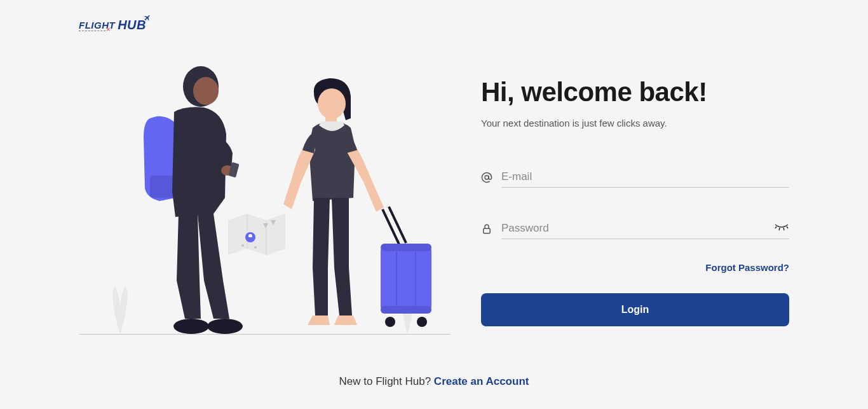 Image resolution: width=868 pixels, height=409 pixels. I want to click on password-input-group, so click(635, 229).